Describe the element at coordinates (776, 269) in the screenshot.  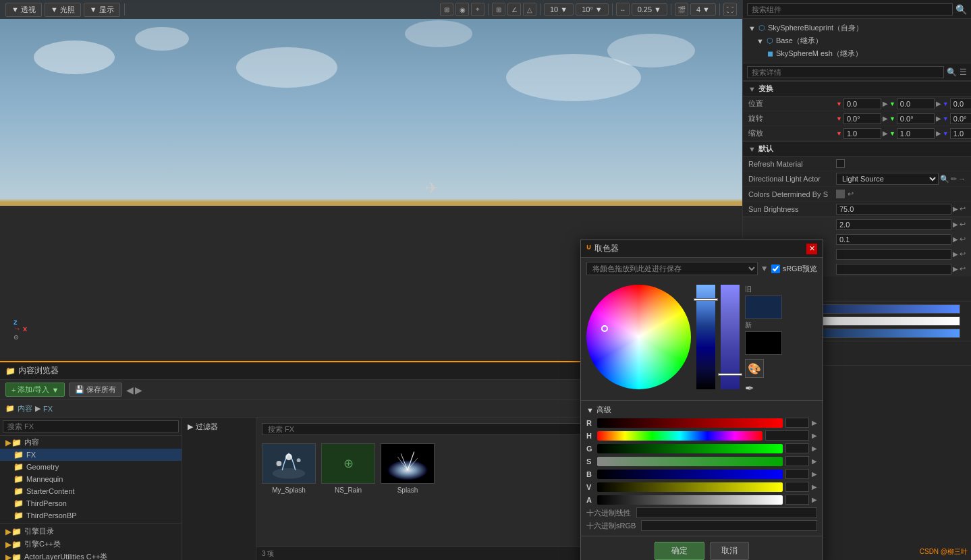
I see `cp-srgb-checkbox` at that location.